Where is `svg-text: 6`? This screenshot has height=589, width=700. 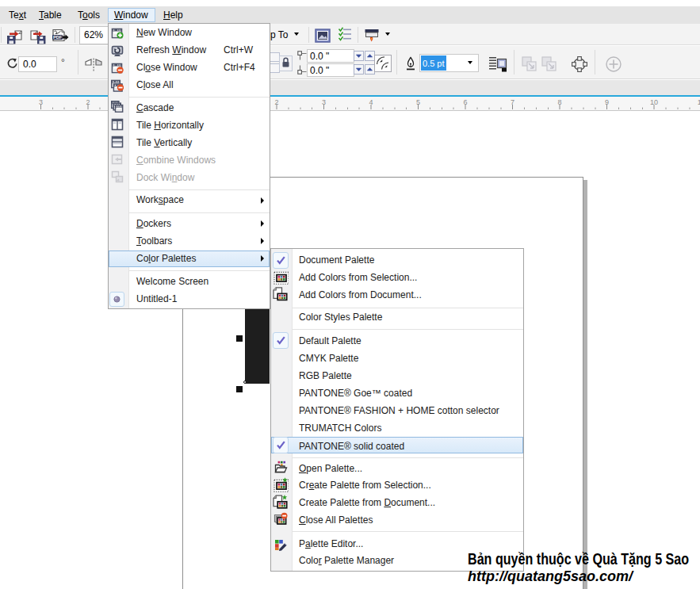
svg-text: 6 is located at coordinates (465, 102).